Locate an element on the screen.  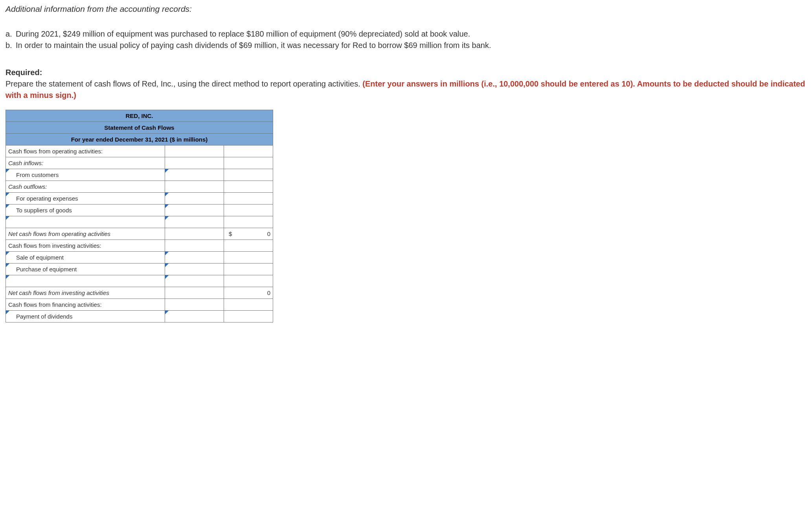
input-purchase-equipment is located at coordinates (195, 269).